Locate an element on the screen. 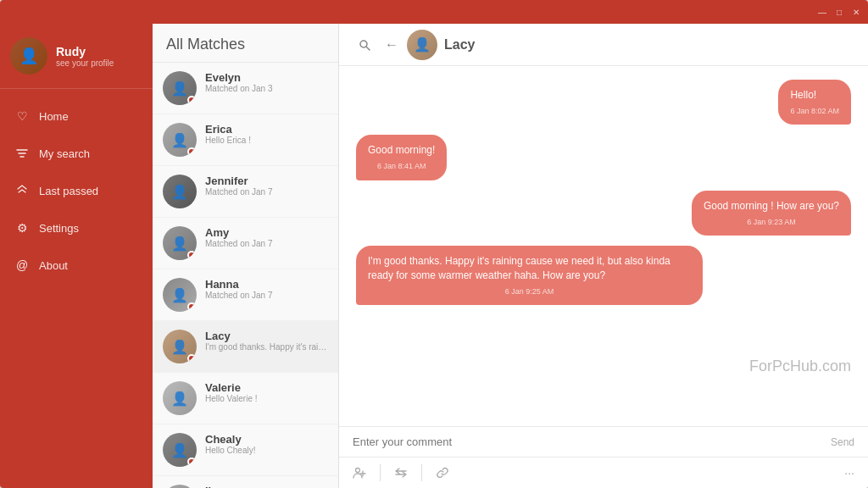  minimize-button: — is located at coordinates (822, 12).